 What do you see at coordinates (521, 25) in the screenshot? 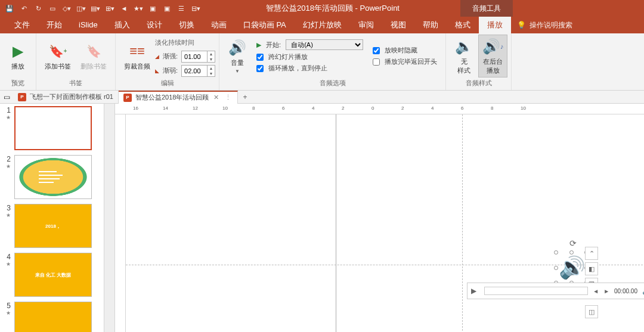
I see `bulb-icon: 💡` at bounding box center [521, 25].